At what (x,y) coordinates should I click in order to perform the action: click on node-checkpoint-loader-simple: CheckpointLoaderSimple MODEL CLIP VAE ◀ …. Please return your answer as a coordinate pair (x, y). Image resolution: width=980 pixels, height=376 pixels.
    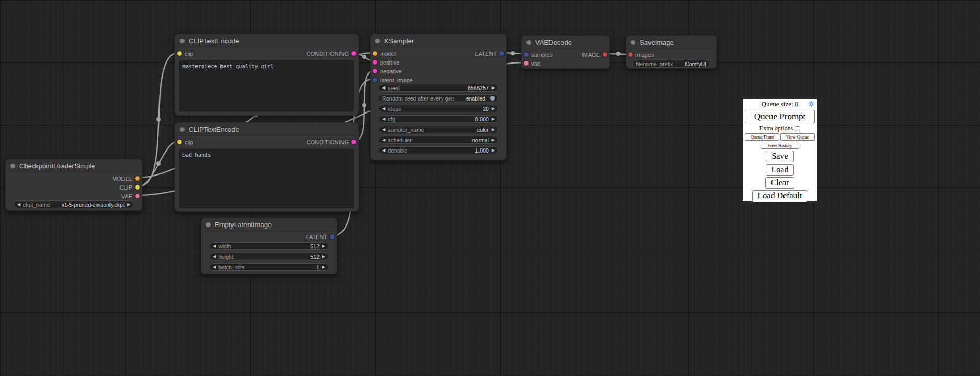
    Looking at the image, I should click on (74, 185).